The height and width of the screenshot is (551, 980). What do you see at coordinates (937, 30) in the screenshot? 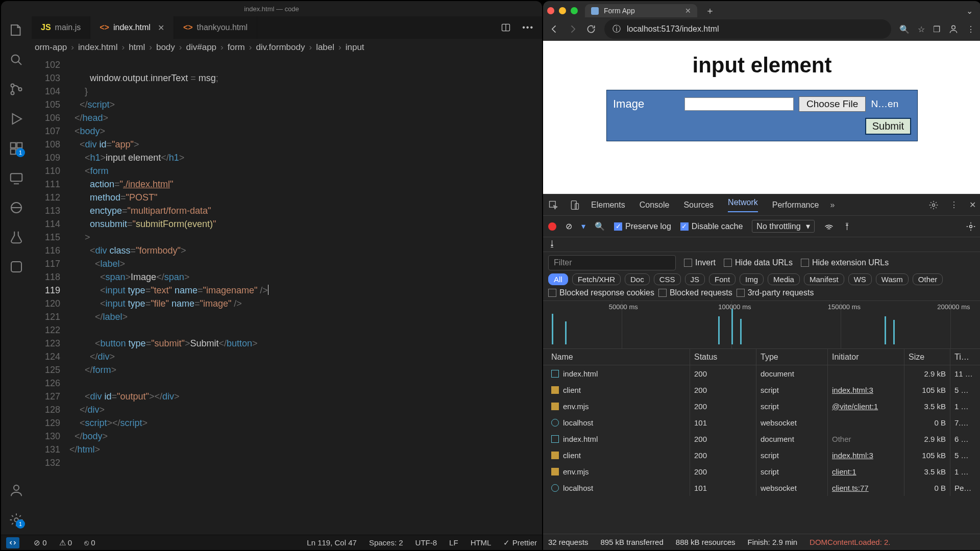
I see `extensions-puzzle-icon: ❐` at bounding box center [937, 30].